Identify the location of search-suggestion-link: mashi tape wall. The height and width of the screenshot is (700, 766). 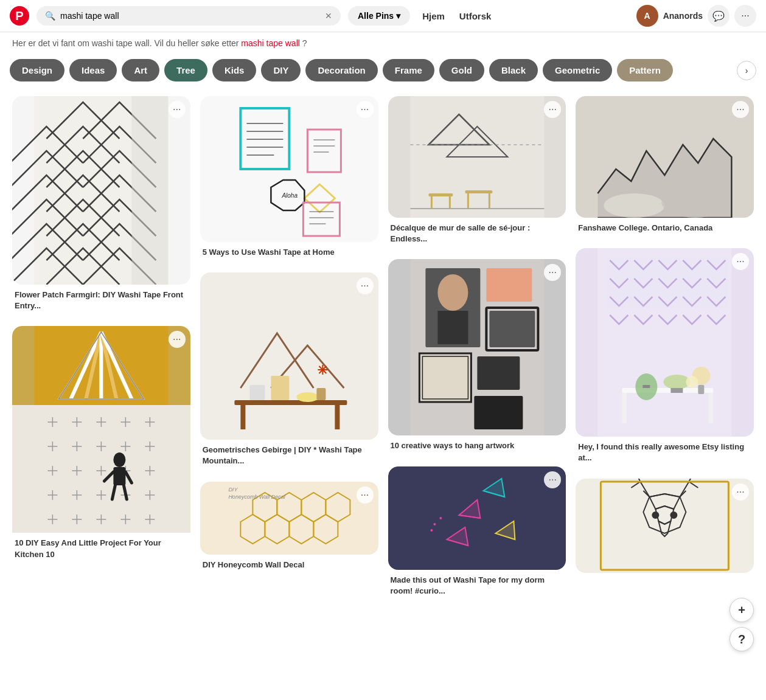
(270, 43).